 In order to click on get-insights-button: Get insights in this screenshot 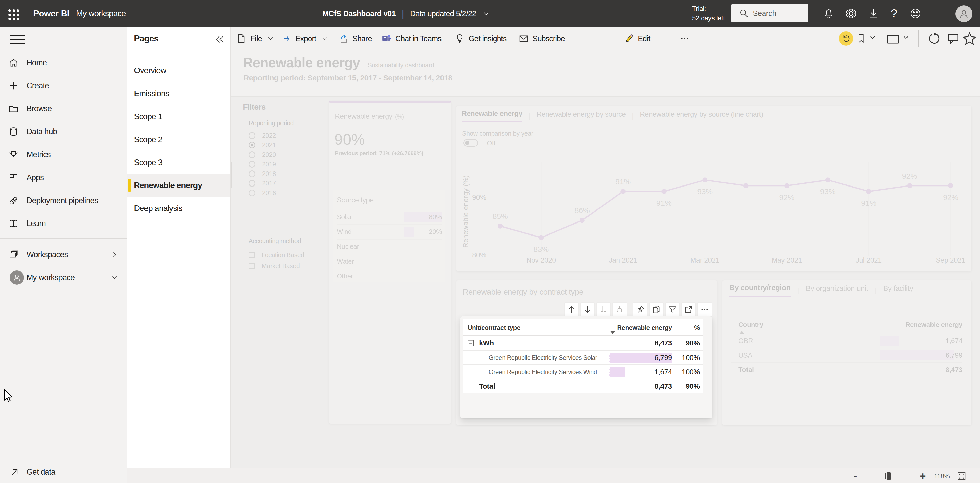, I will do `click(481, 38)`.